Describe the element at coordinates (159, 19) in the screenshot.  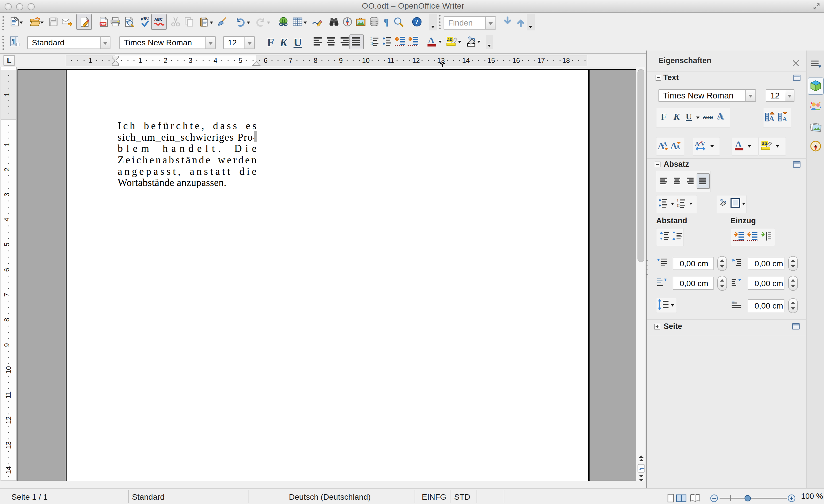
I see `svg-text: ABC` at that location.